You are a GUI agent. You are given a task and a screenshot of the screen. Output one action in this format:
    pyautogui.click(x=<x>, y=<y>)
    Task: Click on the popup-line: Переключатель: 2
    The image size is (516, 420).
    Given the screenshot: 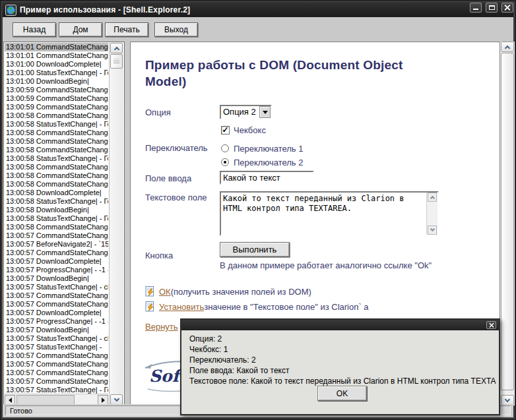 What is the action you would take?
    pyautogui.click(x=343, y=360)
    